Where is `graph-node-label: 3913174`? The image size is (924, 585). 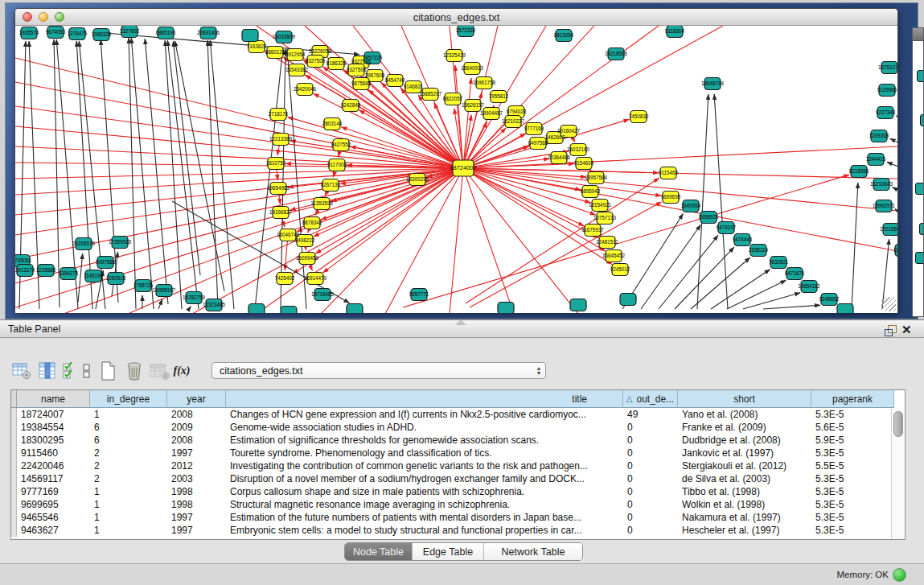 graph-node-label: 3913174 is located at coordinates (26, 270).